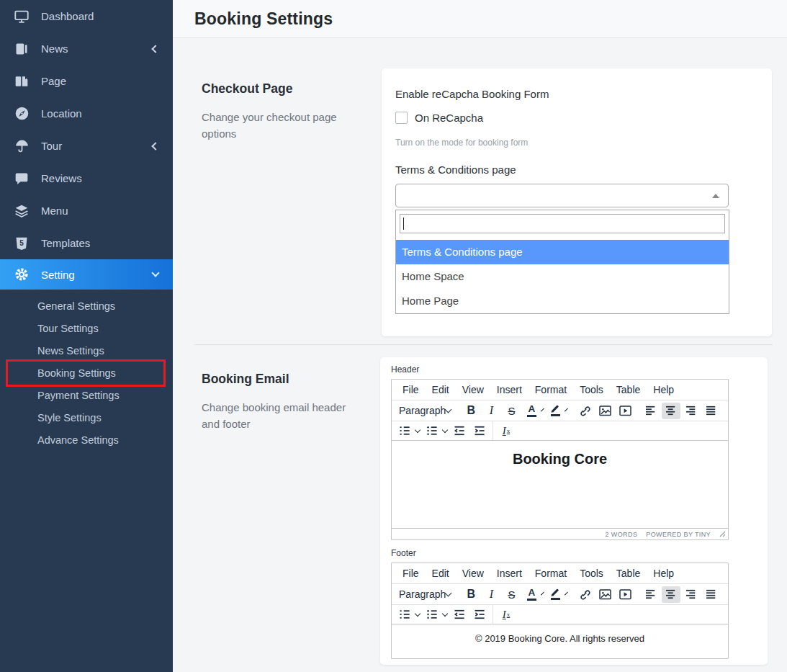 The height and width of the screenshot is (672, 787). Describe the element at coordinates (86, 373) in the screenshot. I see `submenu-item-booking-settings: Booking Settings` at that location.